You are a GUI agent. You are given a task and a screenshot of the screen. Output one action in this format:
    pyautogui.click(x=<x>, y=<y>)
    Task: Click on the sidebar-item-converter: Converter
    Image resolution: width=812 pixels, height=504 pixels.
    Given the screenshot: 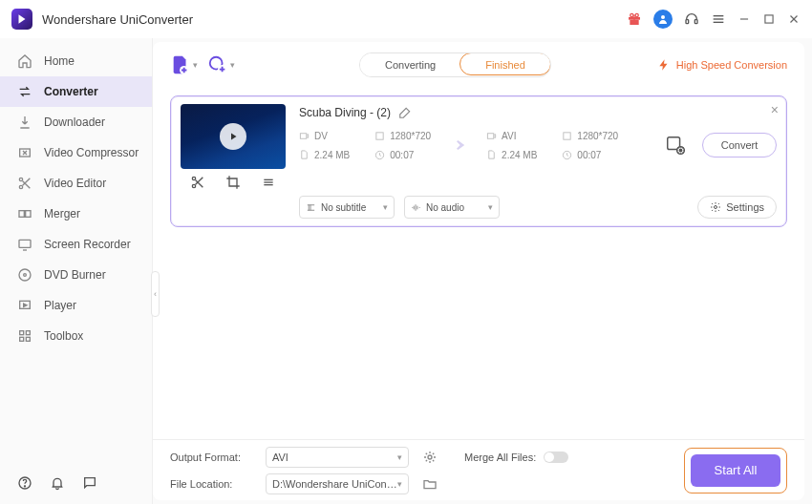 What is the action you would take?
    pyautogui.click(x=76, y=92)
    